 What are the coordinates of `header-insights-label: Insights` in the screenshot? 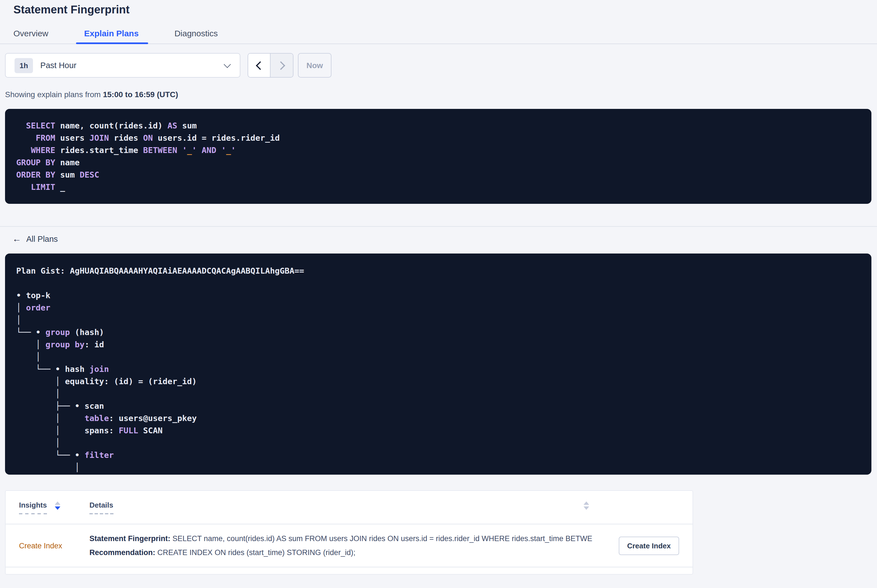 It's located at (33, 507).